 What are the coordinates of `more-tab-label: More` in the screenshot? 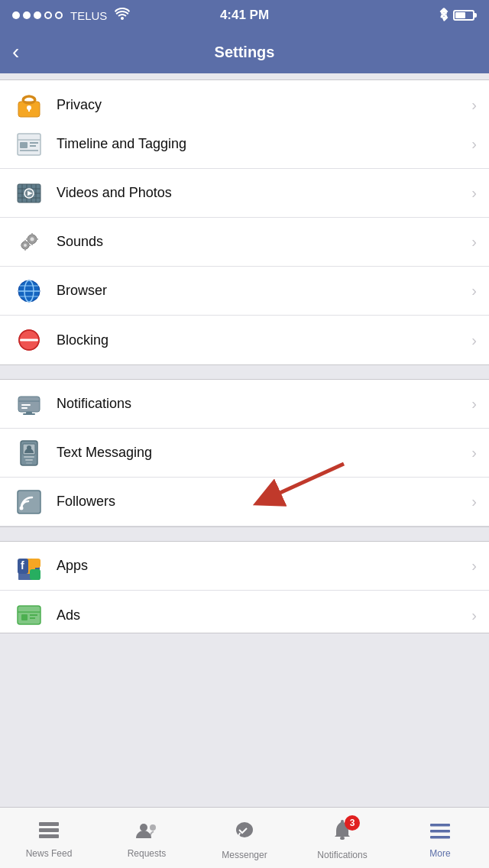 It's located at (440, 853).